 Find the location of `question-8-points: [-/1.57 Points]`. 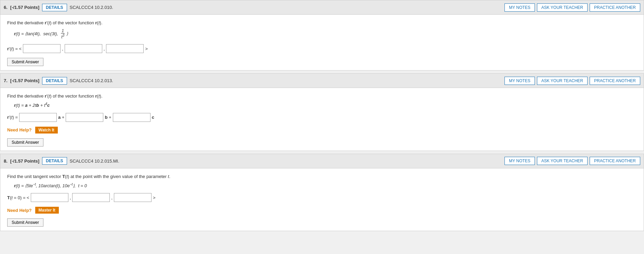

question-8-points: [-/1.57 Points] is located at coordinates (25, 161).